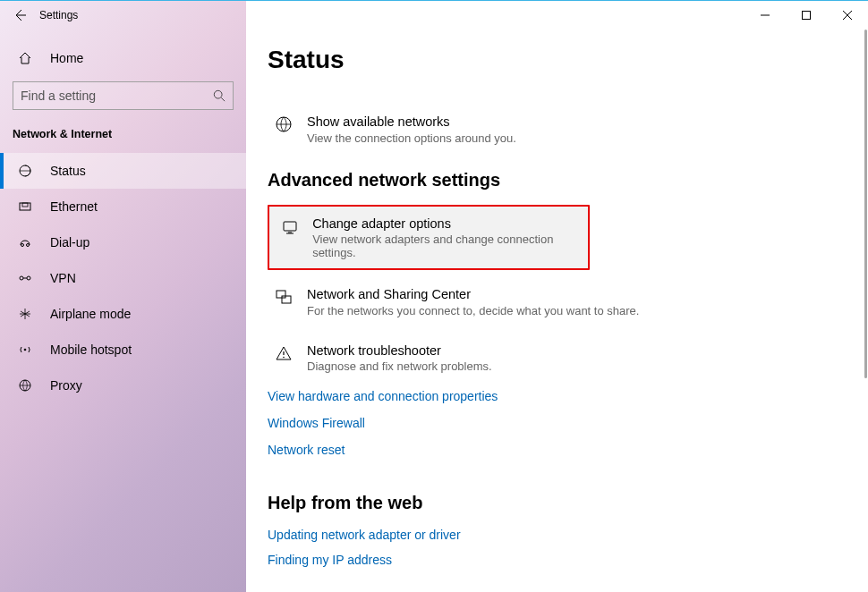 Image resolution: width=868 pixels, height=592 pixels. Describe the element at coordinates (412, 138) in the screenshot. I see `option-desc: View the connection options around you.` at that location.